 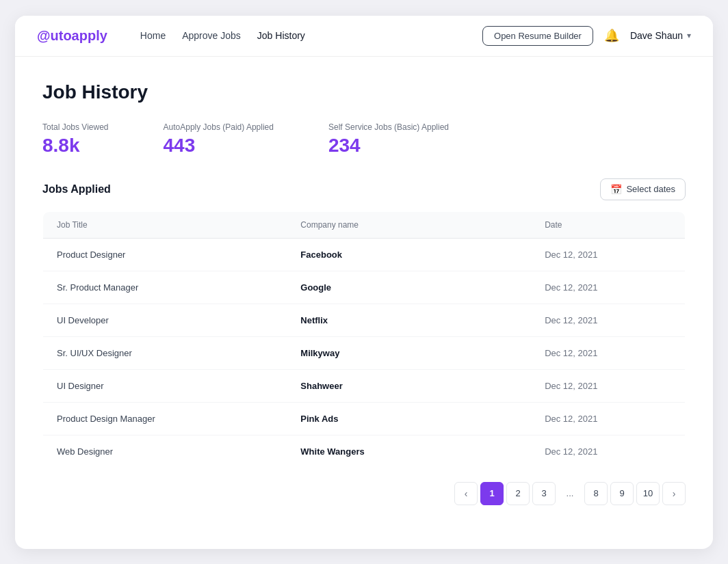 What do you see at coordinates (75, 146) in the screenshot?
I see `stat-total-jobs-value: 8.8k` at bounding box center [75, 146].